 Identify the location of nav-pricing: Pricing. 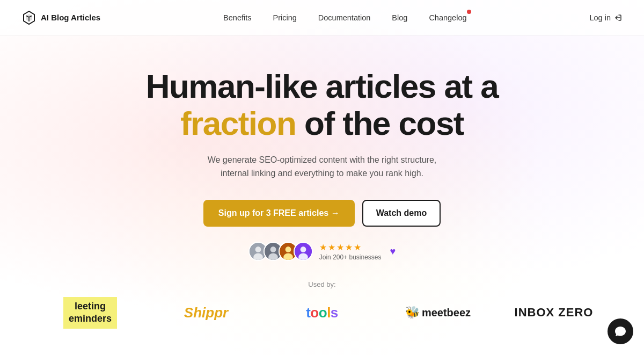
(284, 18).